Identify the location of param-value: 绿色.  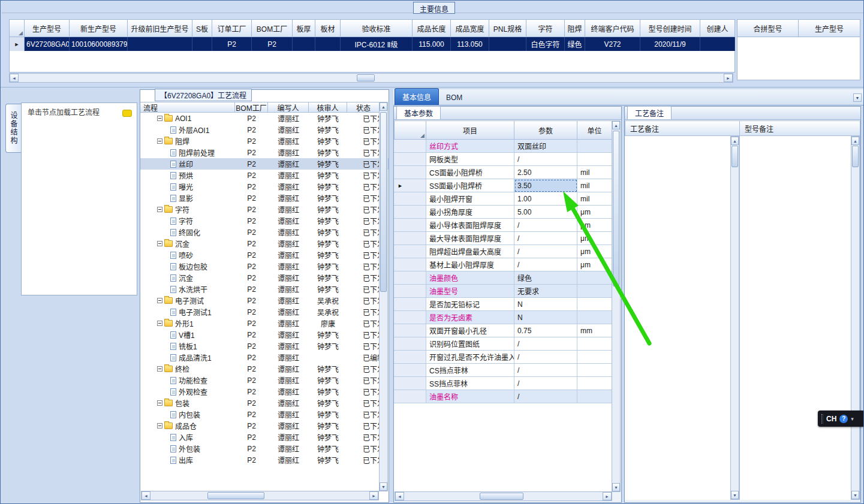
(546, 278).